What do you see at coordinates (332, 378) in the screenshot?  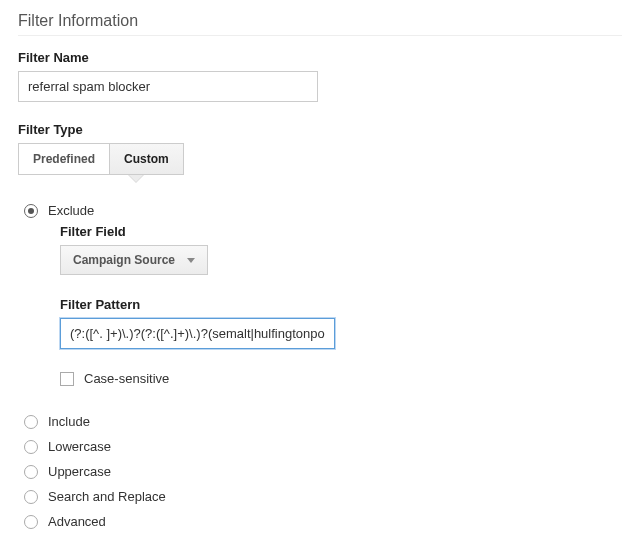 I see `case-sensitive-checkbox: Case-sensitive` at bounding box center [332, 378].